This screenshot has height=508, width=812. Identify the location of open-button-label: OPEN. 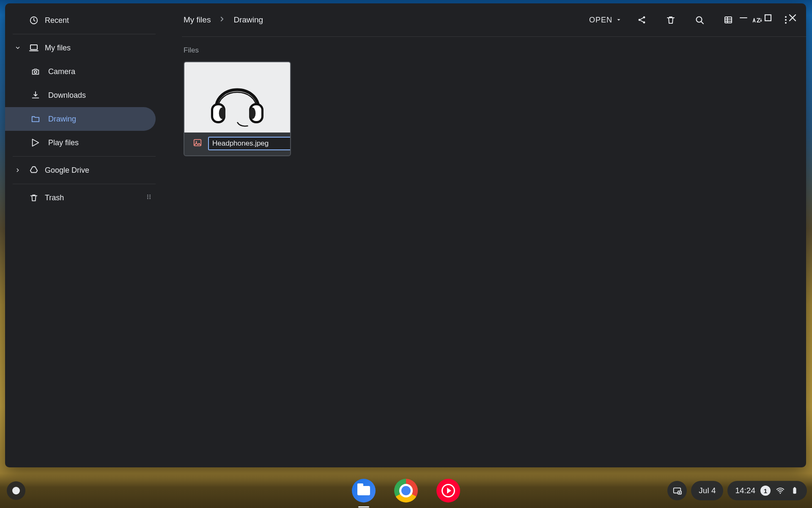
(601, 20).